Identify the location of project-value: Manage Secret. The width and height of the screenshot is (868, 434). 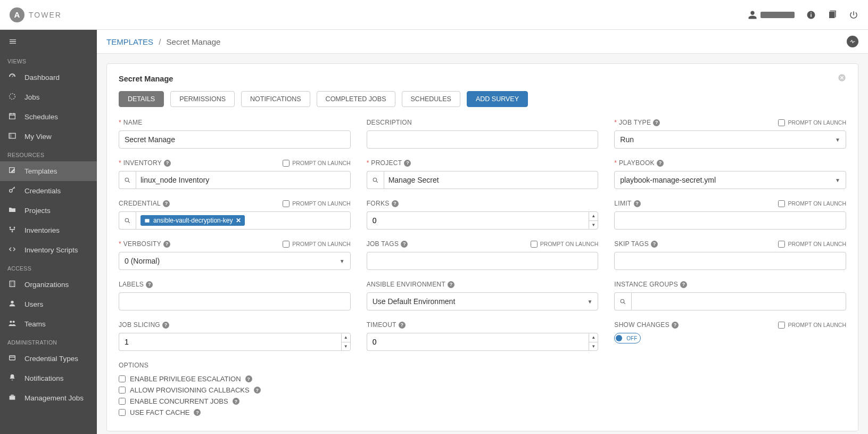
(491, 180).